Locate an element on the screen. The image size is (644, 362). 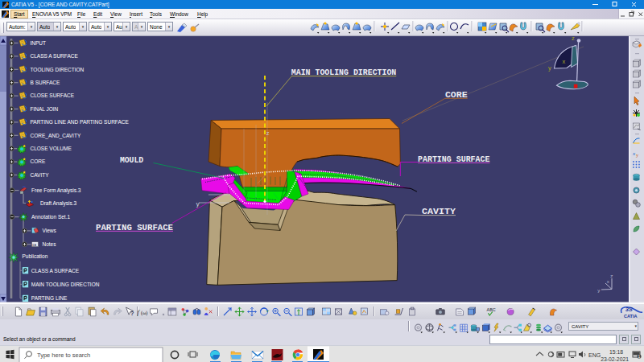
svg-text: Views is located at coordinates (50, 230).